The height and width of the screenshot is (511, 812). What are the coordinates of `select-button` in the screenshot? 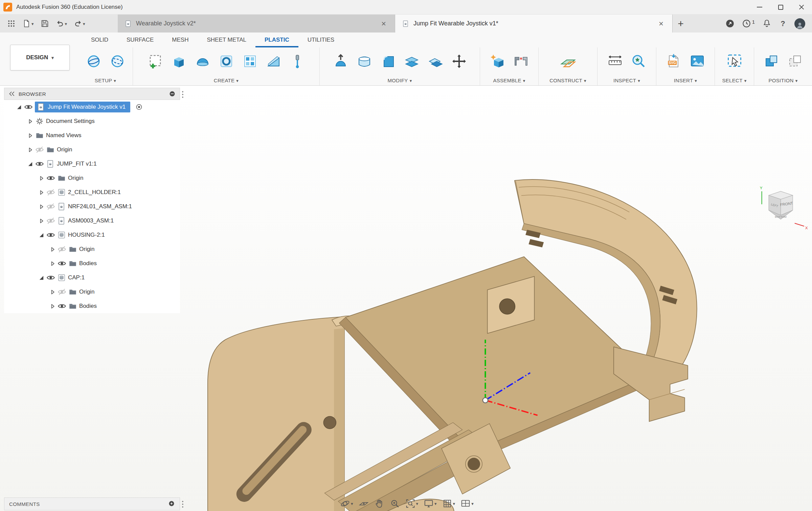 It's located at (735, 61).